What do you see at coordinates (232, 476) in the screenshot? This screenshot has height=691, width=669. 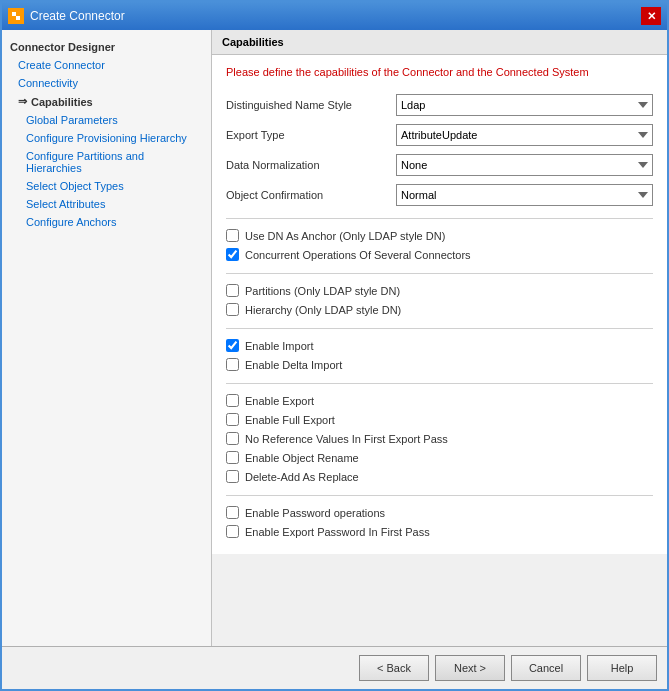 I see `delete-add-replace-checkbox` at bounding box center [232, 476].